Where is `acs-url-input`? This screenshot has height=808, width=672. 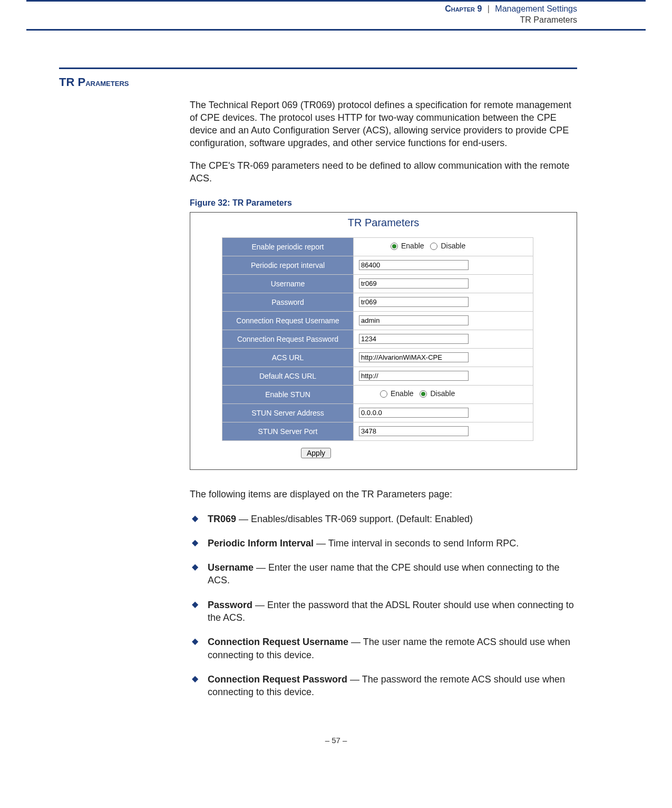
acs-url-input is located at coordinates (414, 358).